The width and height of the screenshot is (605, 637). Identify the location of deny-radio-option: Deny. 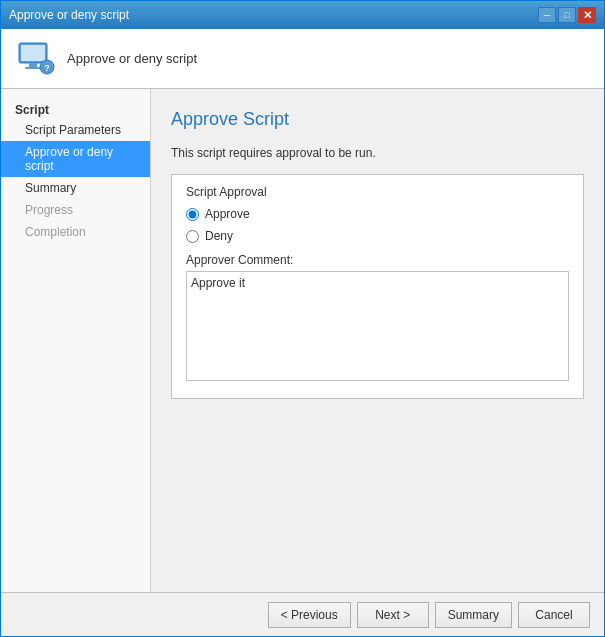
(378, 236).